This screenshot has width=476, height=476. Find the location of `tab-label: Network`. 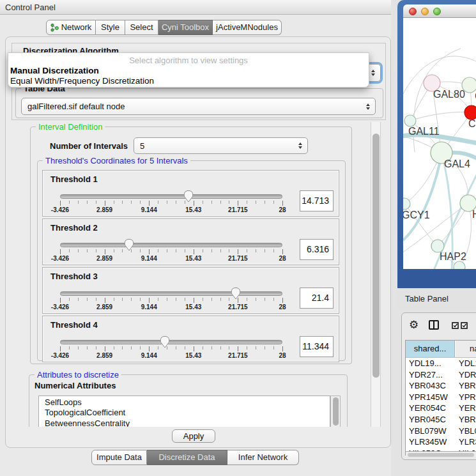

tab-label: Network is located at coordinates (77, 27).